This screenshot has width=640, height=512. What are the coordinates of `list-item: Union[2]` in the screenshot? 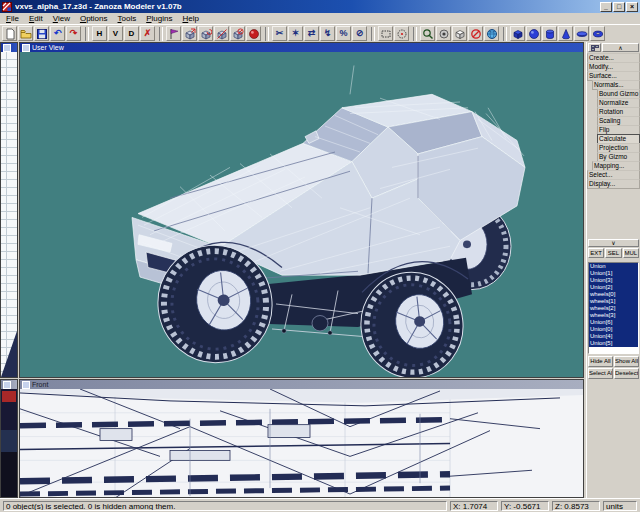 It's located at (614, 288).